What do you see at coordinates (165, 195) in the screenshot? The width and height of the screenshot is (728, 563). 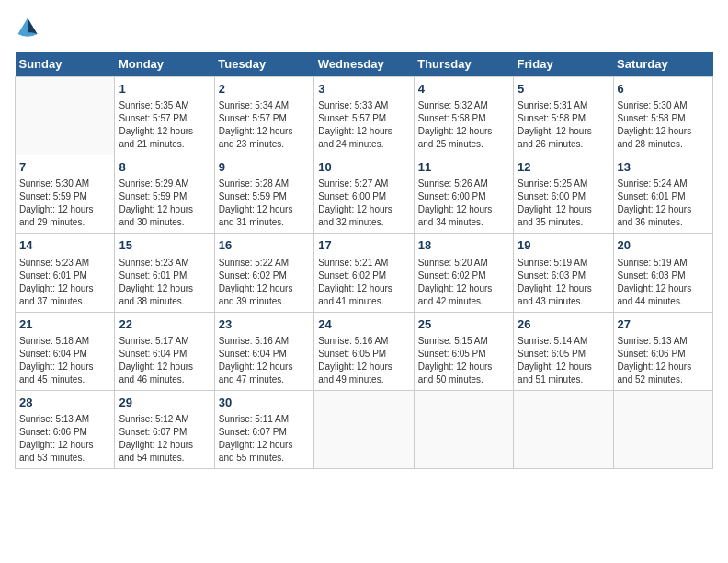 I see `calendar-cell: 8Sunrise: 5:29 AM Sunset: 5:59 PM Daylig…` at bounding box center [165, 195].